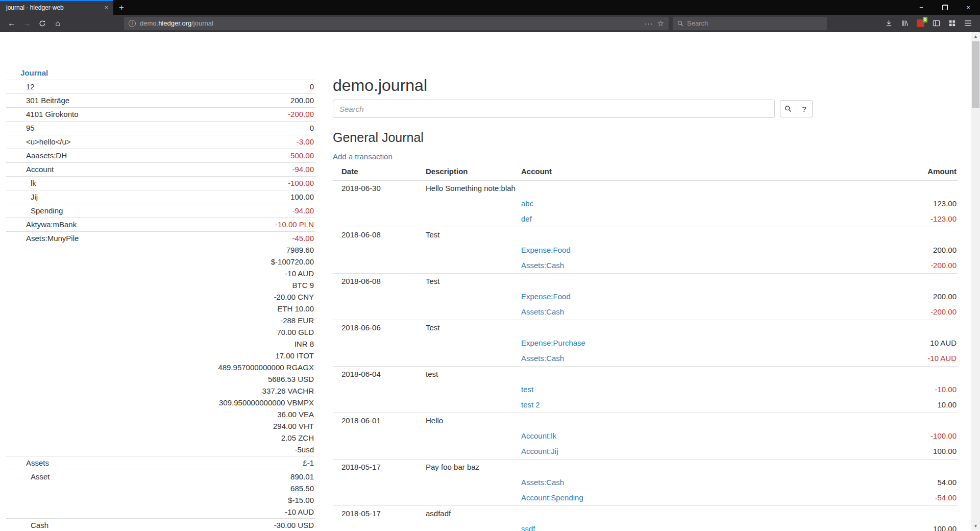 The height and width of the screenshot is (531, 980). I want to click on posting-amount: -10.00, so click(901, 390).